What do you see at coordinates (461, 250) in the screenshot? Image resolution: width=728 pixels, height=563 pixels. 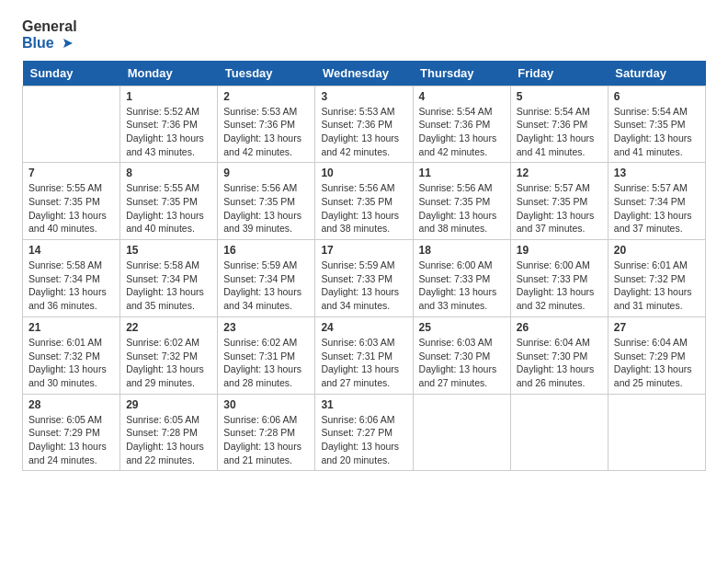 I see `day-number: 18` at bounding box center [461, 250].